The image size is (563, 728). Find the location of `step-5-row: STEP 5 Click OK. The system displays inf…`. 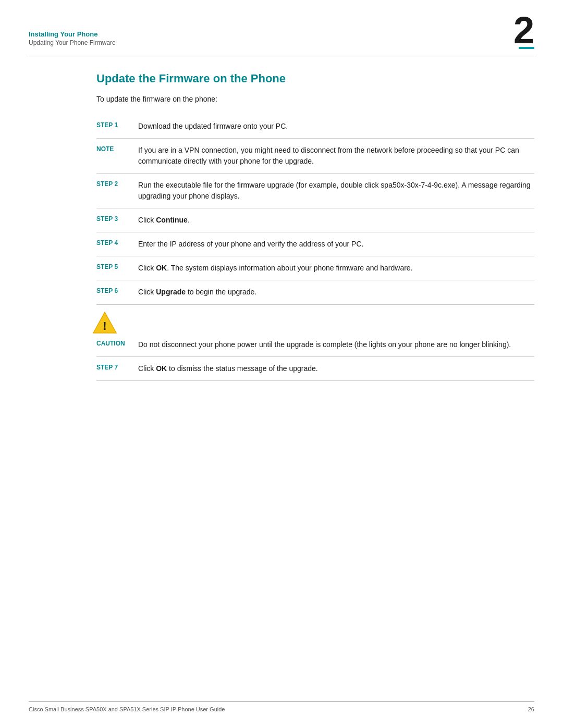

step-5-row: STEP 5 Click OK. The system displays inf… is located at coordinates (315, 268).